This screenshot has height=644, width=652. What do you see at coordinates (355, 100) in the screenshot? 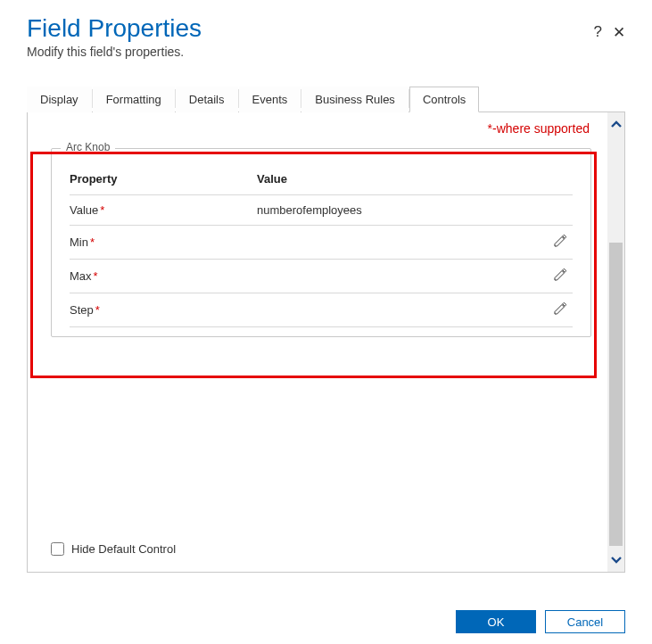
I see `tab-business-rules: Business Rules` at bounding box center [355, 100].